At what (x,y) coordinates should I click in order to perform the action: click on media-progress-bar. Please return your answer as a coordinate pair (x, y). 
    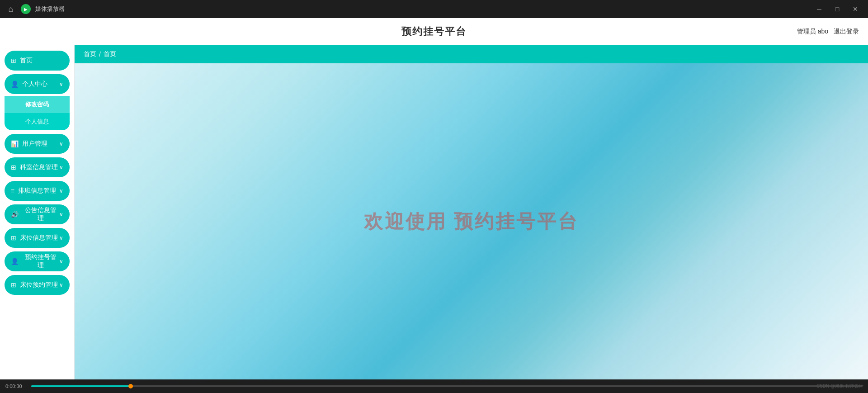
    Looking at the image, I should click on (447, 386).